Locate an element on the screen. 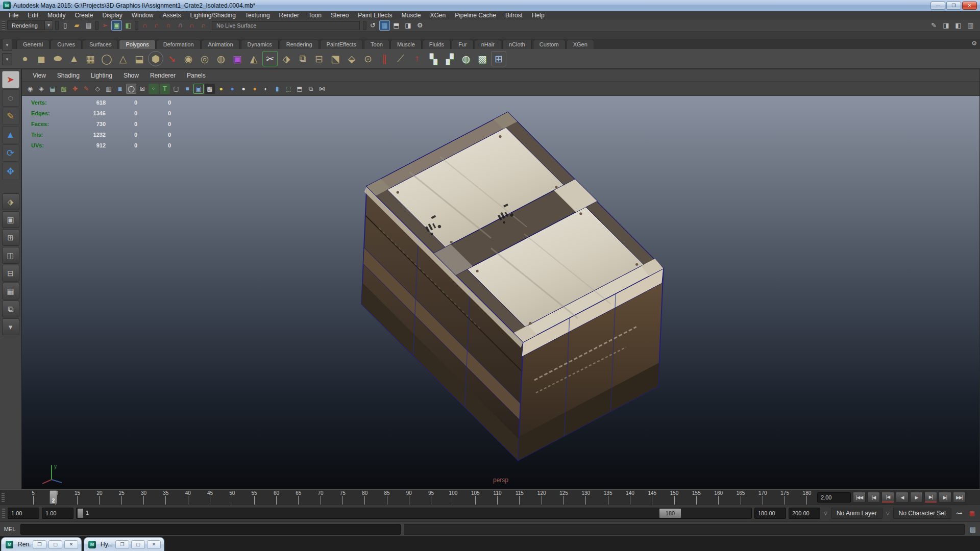 The image size is (980, 551). extract-icon: ⬔ is located at coordinates (335, 59).